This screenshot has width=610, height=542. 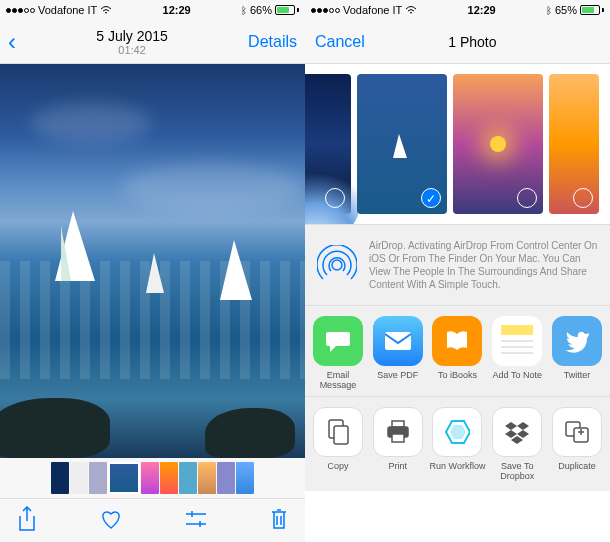 What do you see at coordinates (27, 519) in the screenshot?
I see `share-icon` at bounding box center [27, 519].